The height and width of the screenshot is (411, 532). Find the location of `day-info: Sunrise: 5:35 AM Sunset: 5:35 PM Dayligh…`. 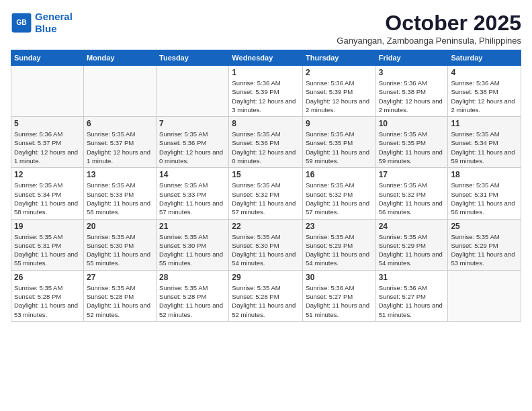

day-info: Sunrise: 5:35 AM Sunset: 5:35 PM Dayligh… is located at coordinates (412, 148).